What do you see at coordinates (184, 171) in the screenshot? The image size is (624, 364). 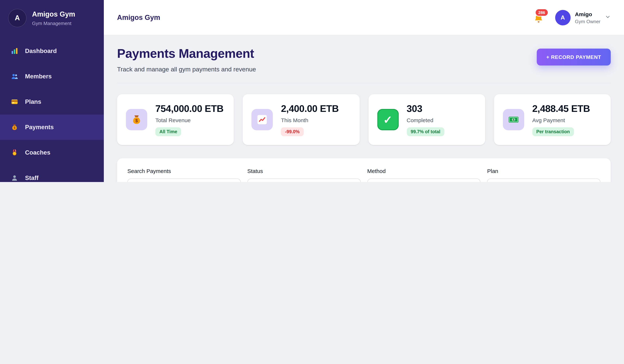 I see `search-payments-label: Search Payments` at bounding box center [184, 171].